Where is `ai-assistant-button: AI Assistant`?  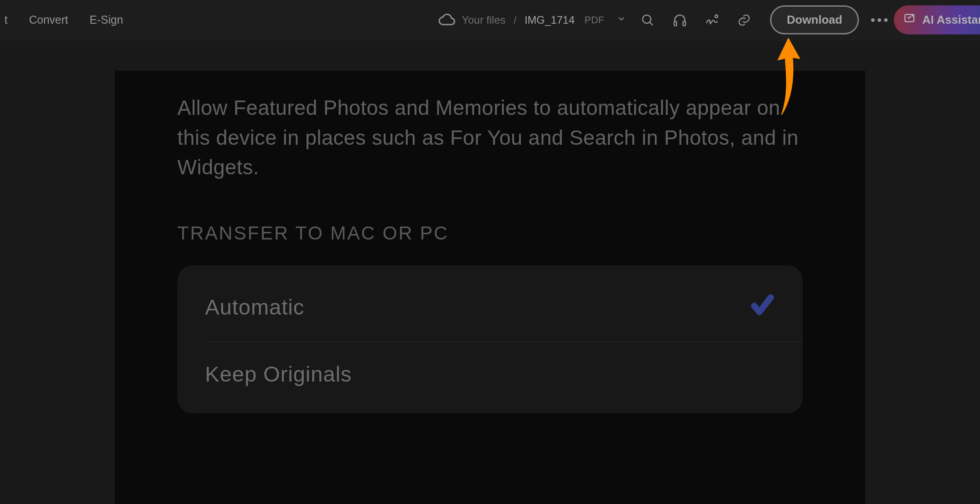
ai-assistant-button: AI Assistant is located at coordinates (937, 20).